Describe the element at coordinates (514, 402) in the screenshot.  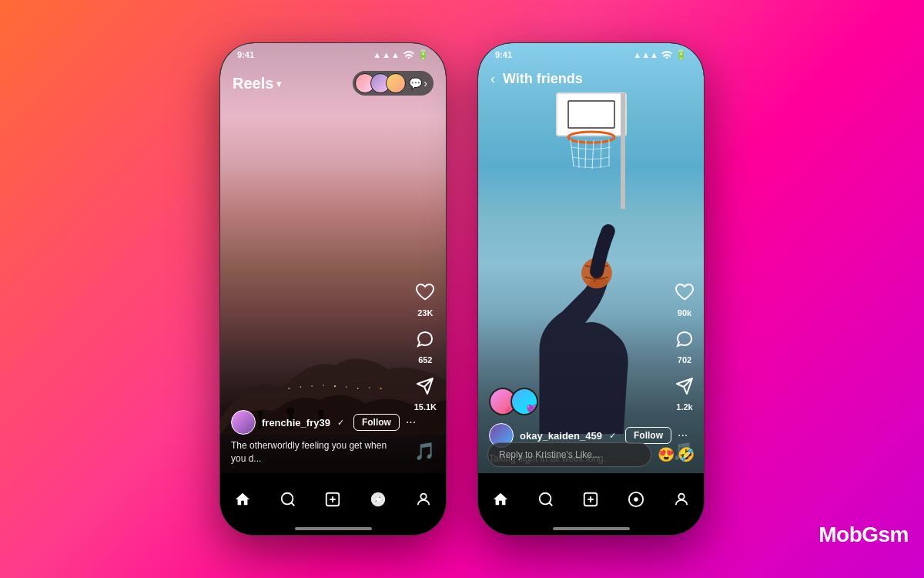
I see `friend-reactions: 💕 💜` at that location.